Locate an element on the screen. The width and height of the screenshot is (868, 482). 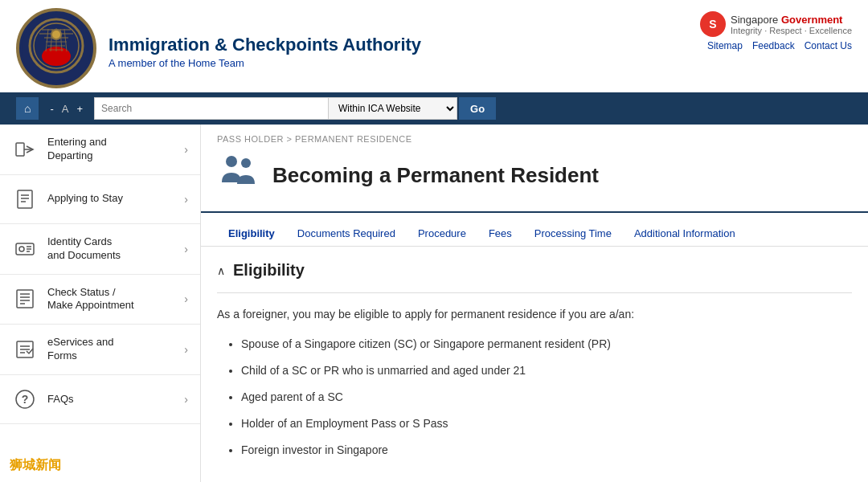
section-header: ∧ Eligibility is located at coordinates (534, 270).